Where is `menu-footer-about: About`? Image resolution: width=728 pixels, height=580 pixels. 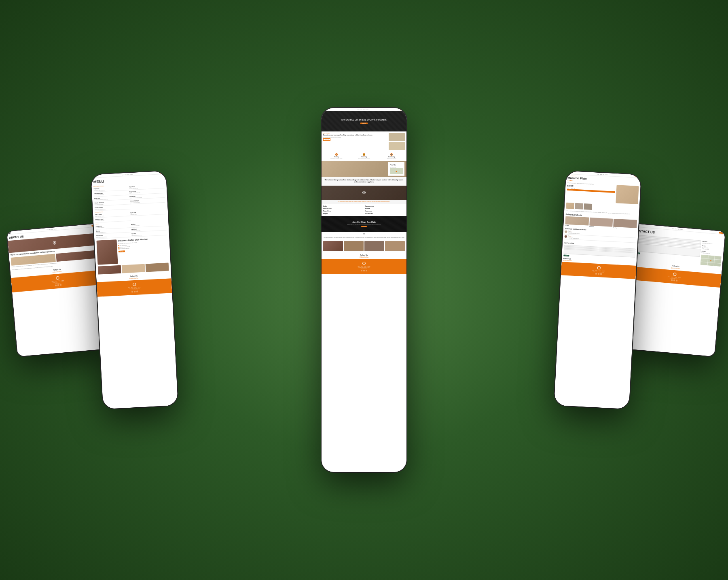
menu-footer-about: About is located at coordinates (135, 287).